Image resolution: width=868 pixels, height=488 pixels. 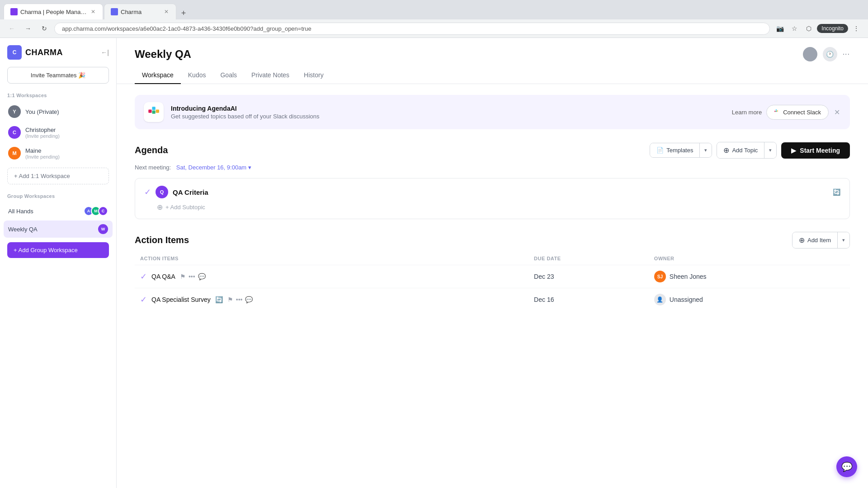 What do you see at coordinates (815, 240) in the screenshot?
I see `add-item-button: ⊕ Add Item` at bounding box center [815, 240].